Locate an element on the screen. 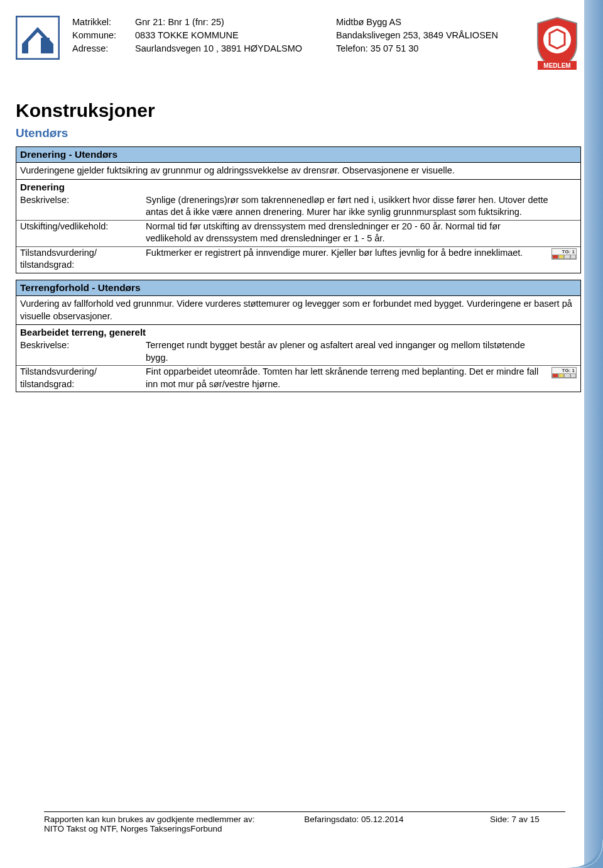 The image size is (603, 868). company-address: Bandakslivegen 253, 3849 VRÅLIOSEN is located at coordinates (432, 35).